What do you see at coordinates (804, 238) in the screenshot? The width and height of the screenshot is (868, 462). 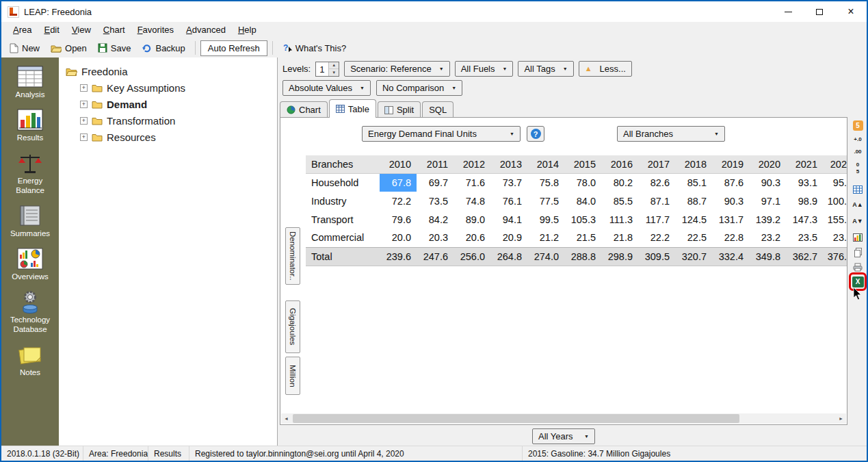 I see `value-cell: 23.5` at bounding box center [804, 238].